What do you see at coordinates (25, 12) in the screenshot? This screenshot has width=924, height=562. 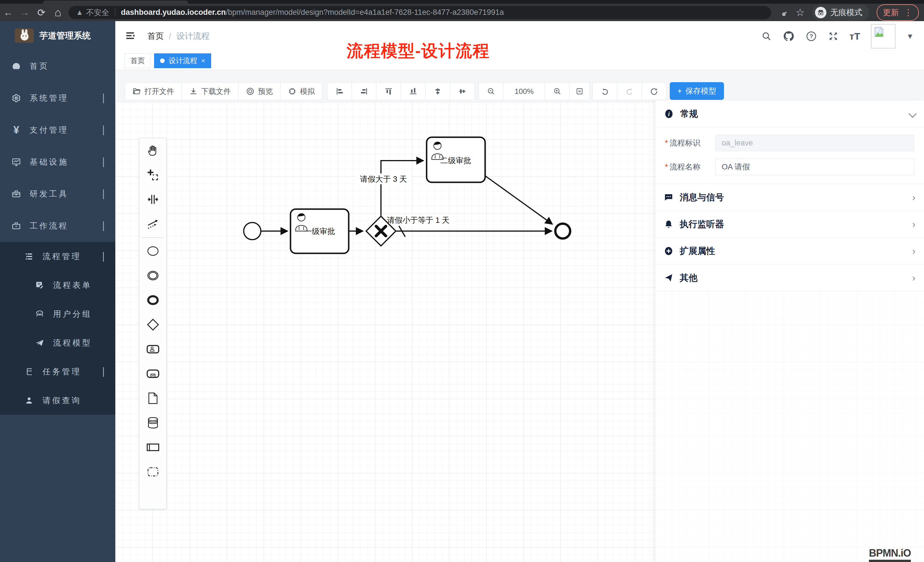 I see `forward-icon: →` at bounding box center [25, 12].